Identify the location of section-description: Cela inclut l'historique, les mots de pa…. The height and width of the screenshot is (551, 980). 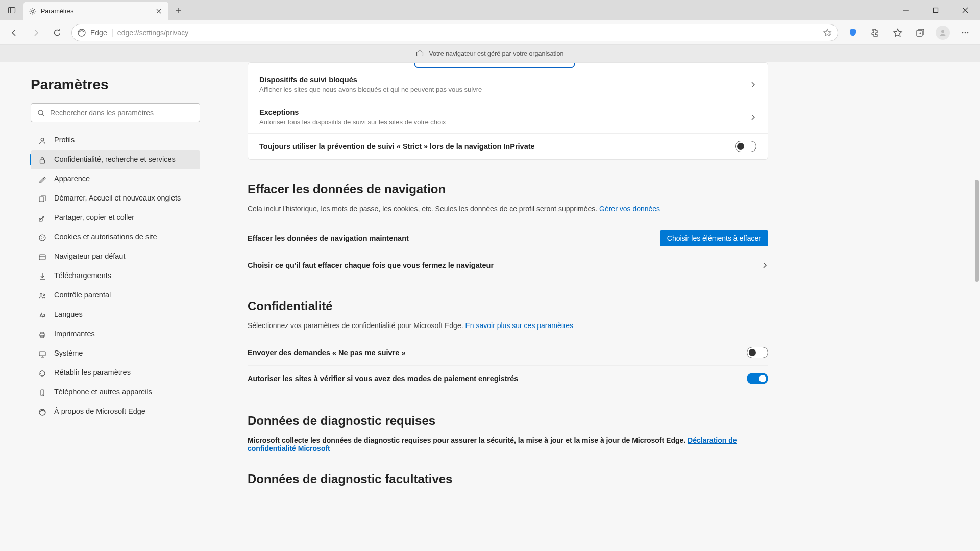
(508, 209).